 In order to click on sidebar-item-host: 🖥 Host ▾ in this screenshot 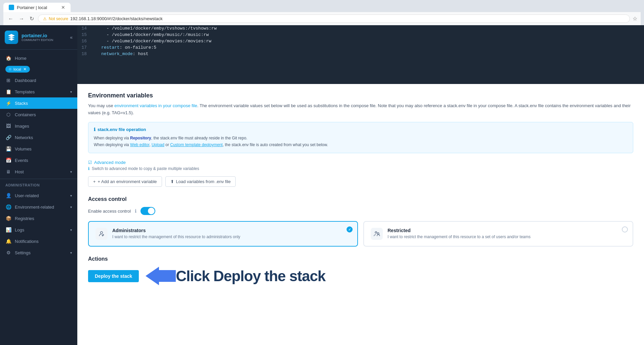, I will do `click(39, 172)`.